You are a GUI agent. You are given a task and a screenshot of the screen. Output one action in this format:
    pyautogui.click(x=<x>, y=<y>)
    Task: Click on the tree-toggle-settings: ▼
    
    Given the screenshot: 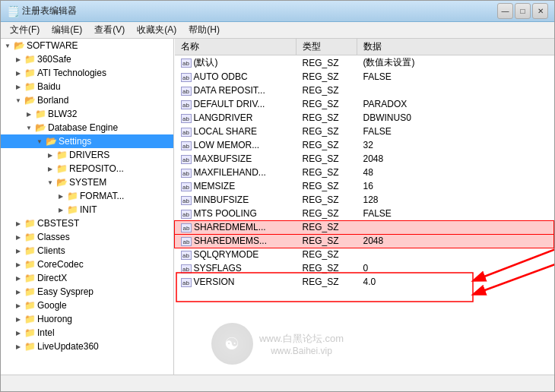 What is the action you would take?
    pyautogui.click(x=40, y=141)
    